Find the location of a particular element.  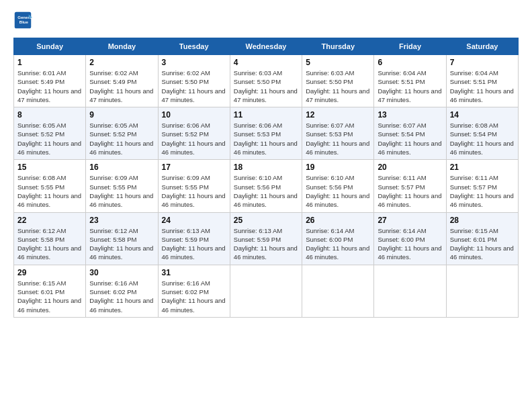

table-row: 31Sunrise: 6:16 AMSunset: 6:02 PMDayligh… is located at coordinates (193, 291).